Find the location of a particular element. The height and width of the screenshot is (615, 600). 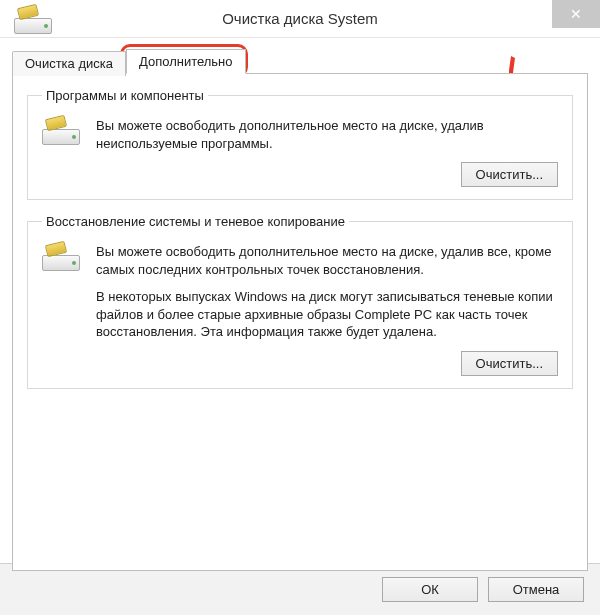

group-restore-legend: Восстановление системы и теневое копиров… is located at coordinates (196, 222).